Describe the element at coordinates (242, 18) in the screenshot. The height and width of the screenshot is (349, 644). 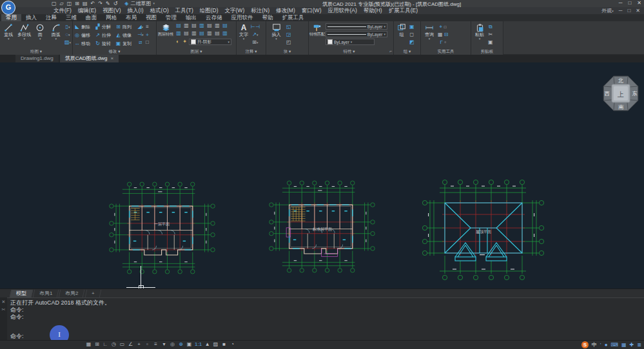
I see `ribbon-tab-11: 应用软件` at that location.